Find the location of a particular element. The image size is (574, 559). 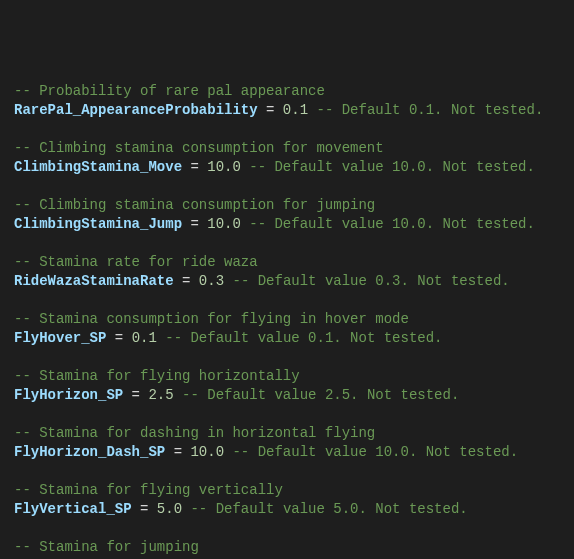

code-comment: -- Climbing stamina consumption for jump… is located at coordinates (194, 205).